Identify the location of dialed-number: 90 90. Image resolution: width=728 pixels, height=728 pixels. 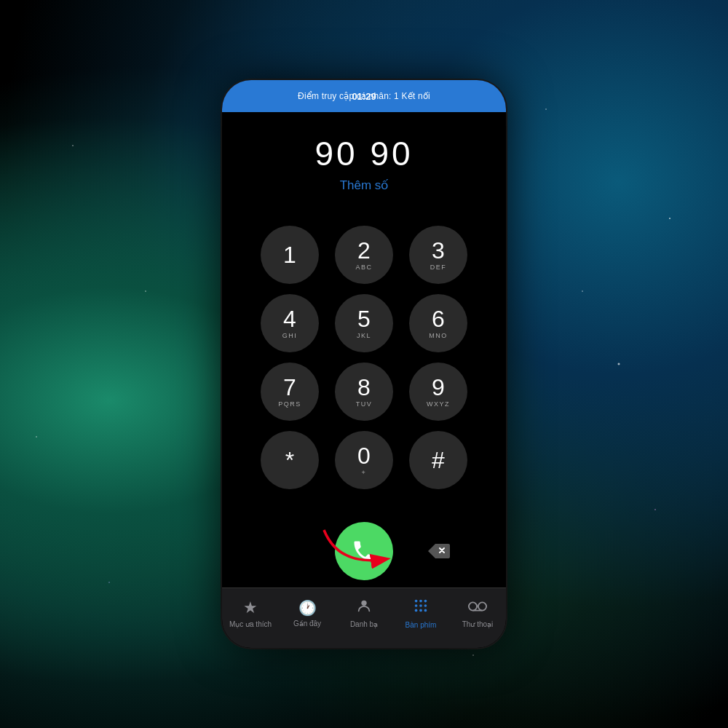
(364, 154).